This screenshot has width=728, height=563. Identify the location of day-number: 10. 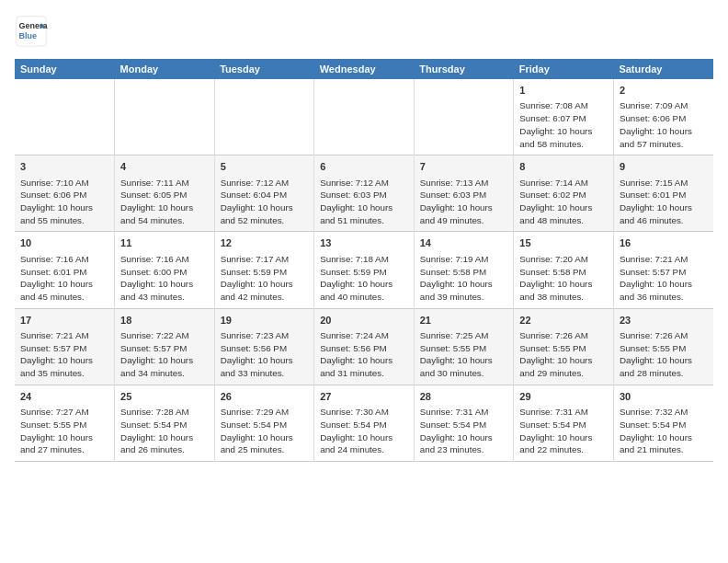
(64, 243).